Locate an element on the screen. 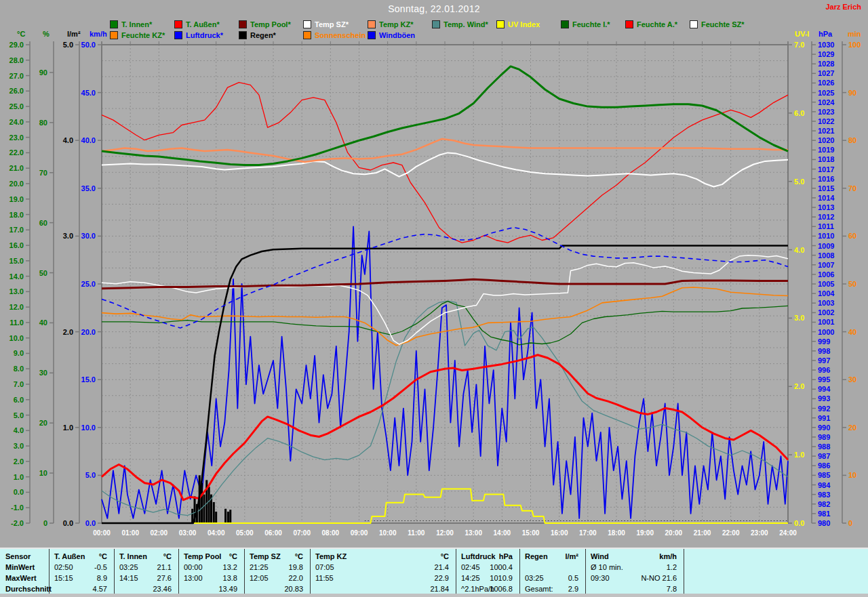 This screenshot has height=597, width=868. stat-value: 22.0 is located at coordinates (296, 578).